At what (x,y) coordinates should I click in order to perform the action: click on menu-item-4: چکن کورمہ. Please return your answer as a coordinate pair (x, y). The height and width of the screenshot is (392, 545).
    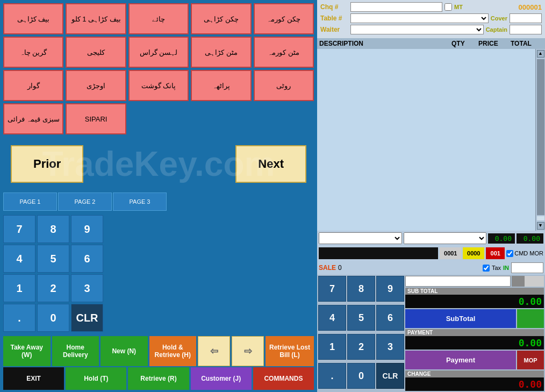
    Looking at the image, I should click on (284, 19).